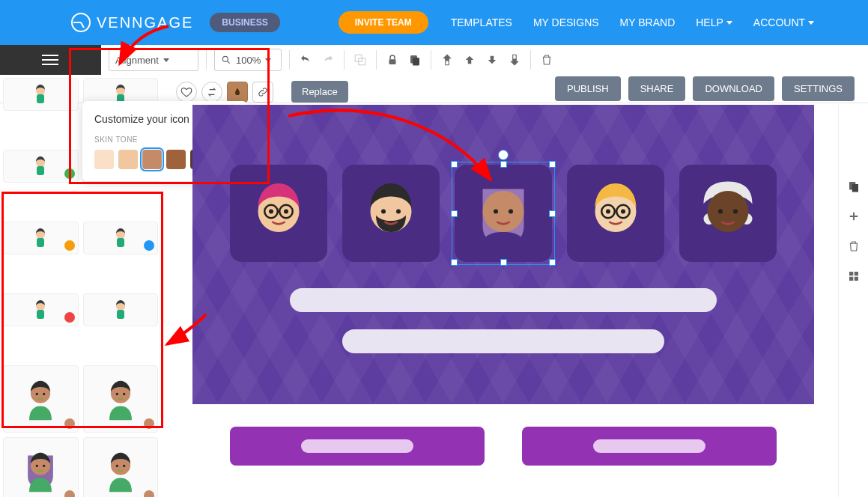 The width and height of the screenshot is (868, 497). I want to click on send-back-button, so click(515, 60).